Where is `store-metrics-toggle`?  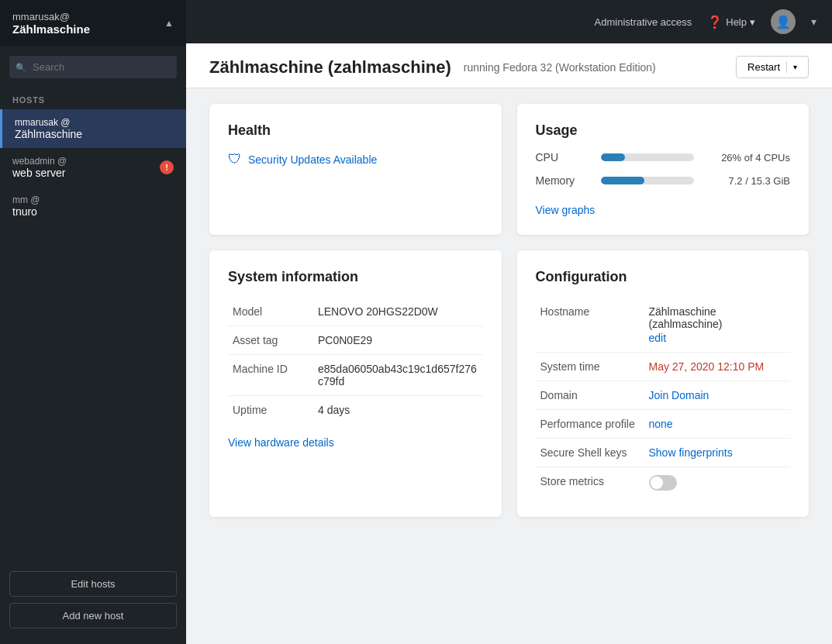
store-metrics-toggle is located at coordinates (663, 483).